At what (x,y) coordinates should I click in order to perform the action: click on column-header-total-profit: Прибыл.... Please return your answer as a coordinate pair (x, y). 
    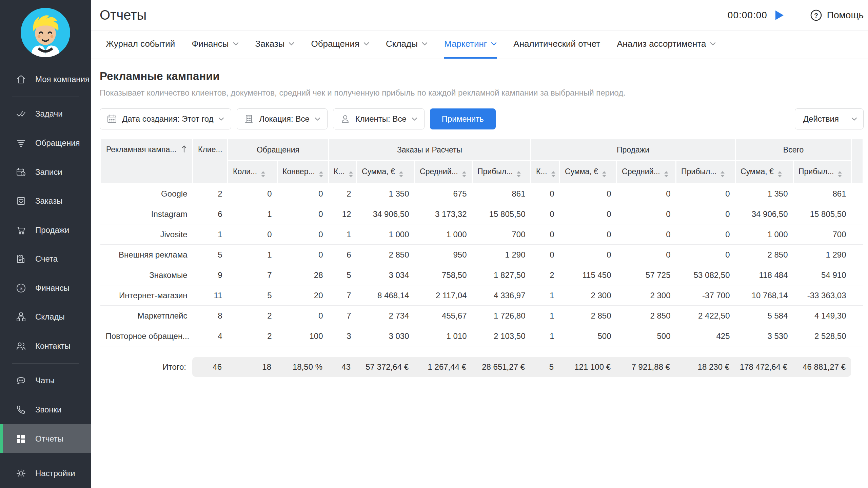
    Looking at the image, I should click on (823, 172).